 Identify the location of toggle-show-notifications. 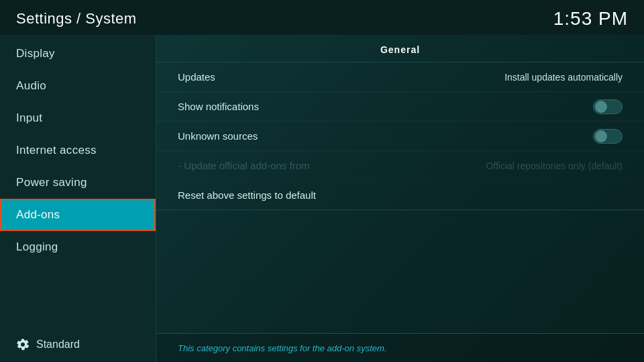
(608, 107).